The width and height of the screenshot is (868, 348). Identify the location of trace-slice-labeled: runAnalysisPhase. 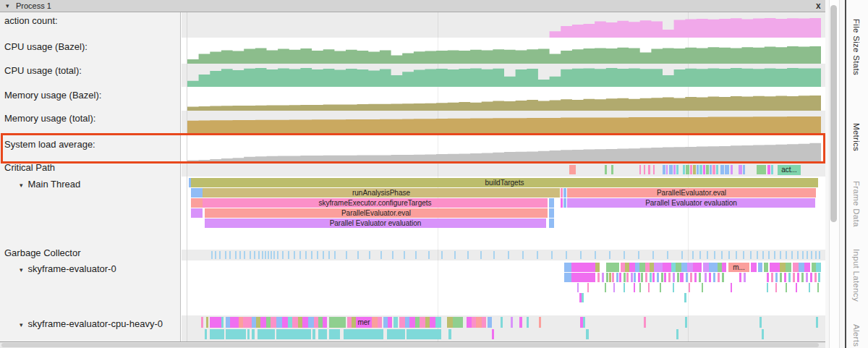
(381, 192).